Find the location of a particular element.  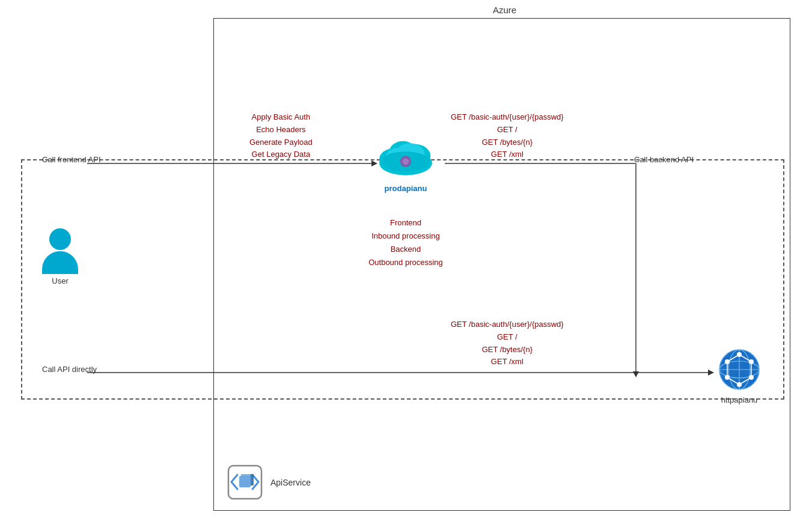

apiservice-label: ApiService is located at coordinates (291, 483).